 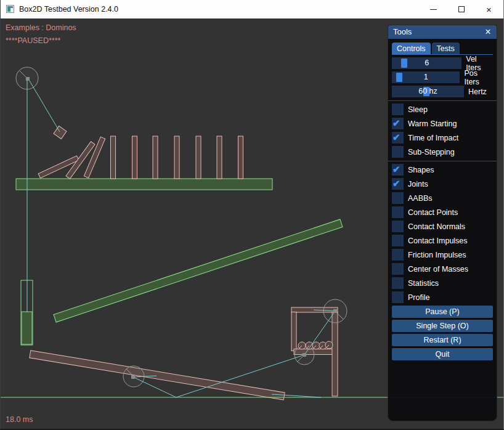 What do you see at coordinates (398, 240) in the screenshot?
I see `checkbox-contact-impulses` at bounding box center [398, 240].